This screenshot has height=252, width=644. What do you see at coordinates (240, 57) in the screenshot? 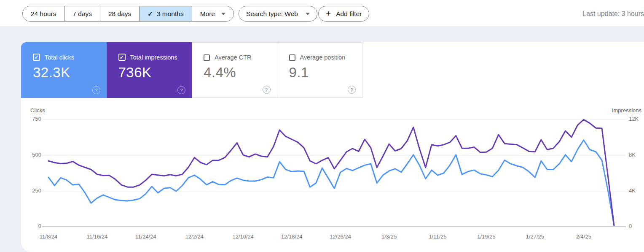
I see `card-header: Average CTR` at bounding box center [240, 57].